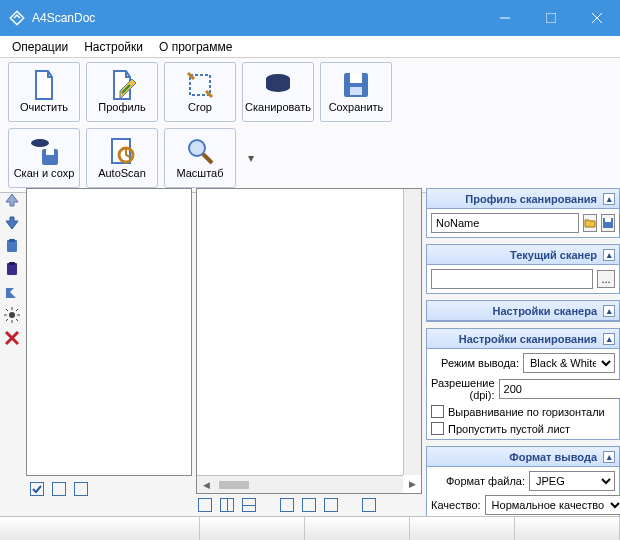 The height and width of the screenshot is (540, 620). I want to click on clear-button: Очистить, so click(44, 92).